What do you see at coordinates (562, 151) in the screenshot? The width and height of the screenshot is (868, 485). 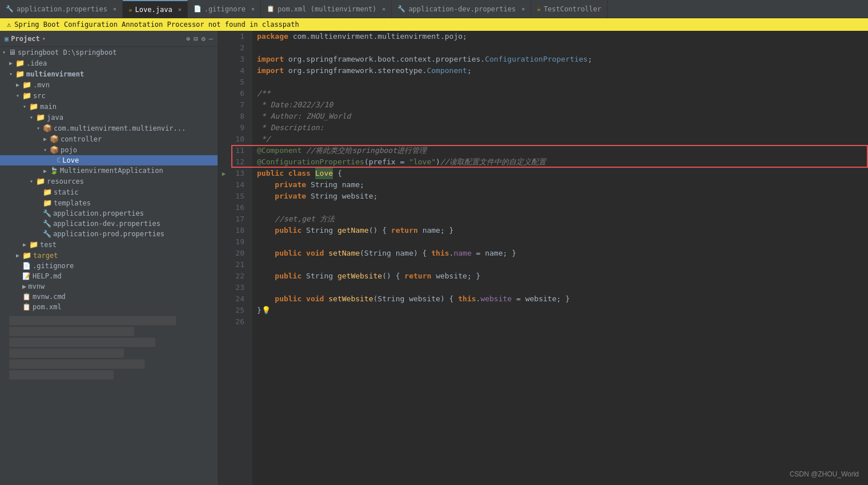 I see `code-line-11: @Component //将此类交给springboot进行管理` at bounding box center [562, 151].